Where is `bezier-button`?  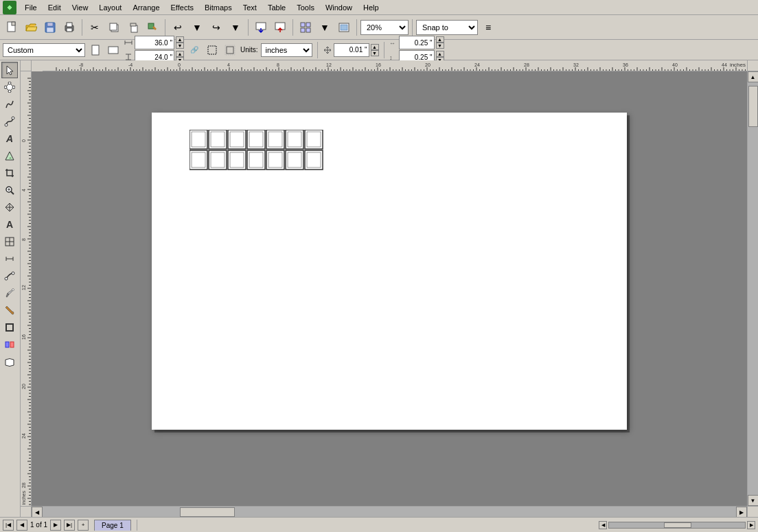
bezier-button is located at coordinates (10, 122).